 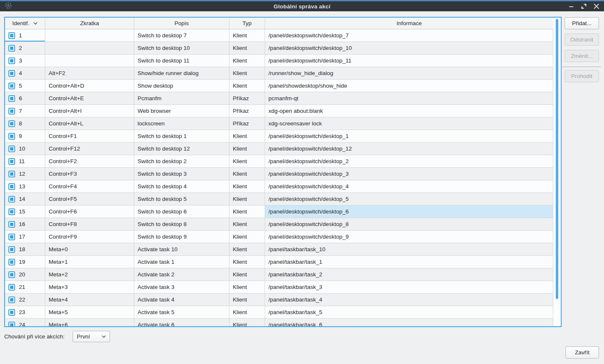 What do you see at coordinates (279, 212) in the screenshot?
I see `table-row: 15Control+F6Switch to desktop 6Klient/pa…` at bounding box center [279, 212].